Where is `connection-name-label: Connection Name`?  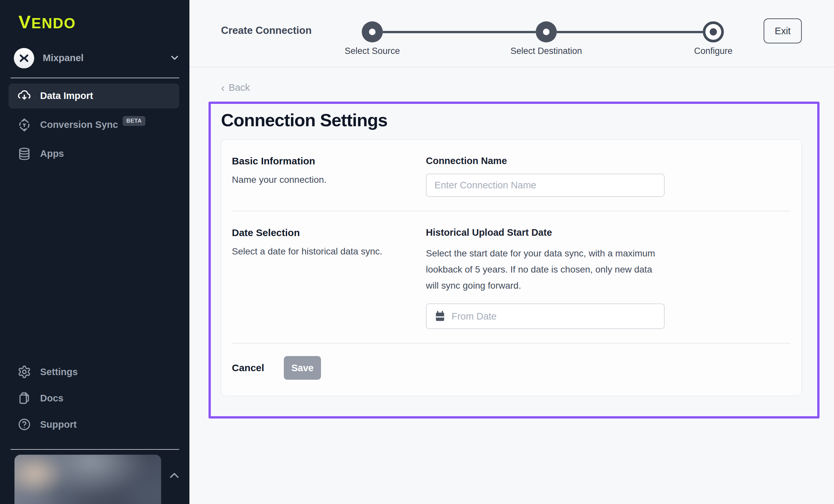
connection-name-label: Connection Name is located at coordinates (608, 161).